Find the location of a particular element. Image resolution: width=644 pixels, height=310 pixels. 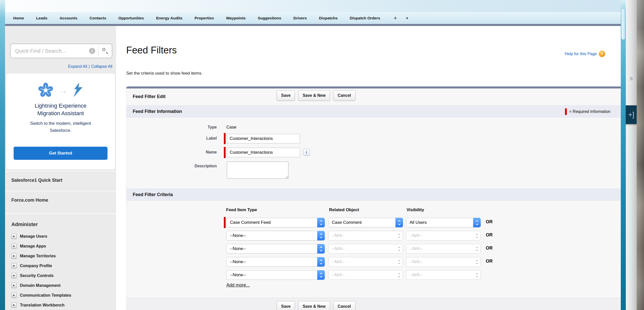

feed-item-type-select-2: --None-- is located at coordinates (276, 236).